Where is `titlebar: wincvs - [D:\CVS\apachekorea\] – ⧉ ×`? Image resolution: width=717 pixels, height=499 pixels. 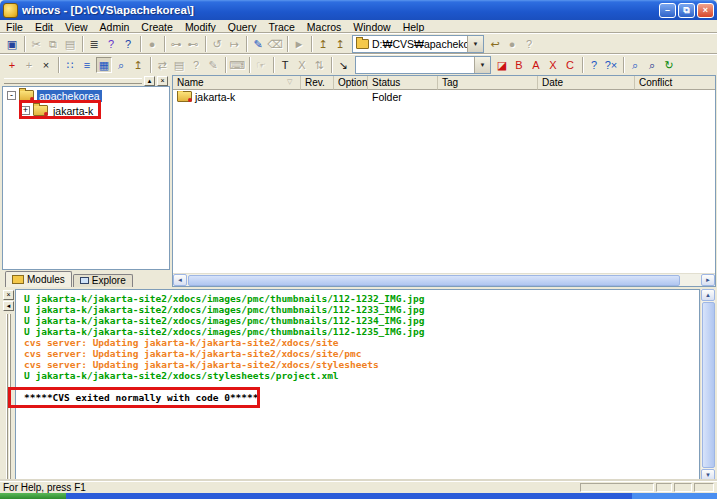
titlebar: wincvs - [D:\CVS\apachekorea\] – ⧉ × is located at coordinates (358, 10).